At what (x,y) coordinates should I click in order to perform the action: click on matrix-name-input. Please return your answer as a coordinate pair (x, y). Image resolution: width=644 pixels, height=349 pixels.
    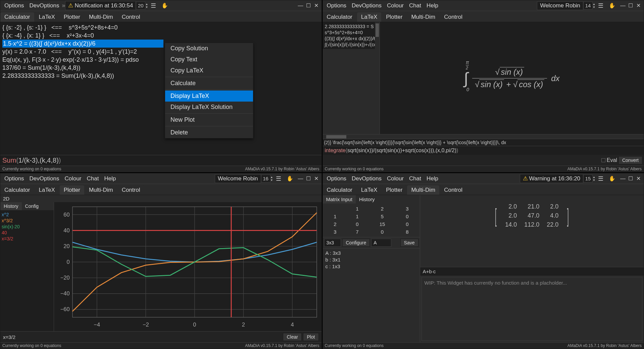
    Looking at the image, I should click on (381, 243).